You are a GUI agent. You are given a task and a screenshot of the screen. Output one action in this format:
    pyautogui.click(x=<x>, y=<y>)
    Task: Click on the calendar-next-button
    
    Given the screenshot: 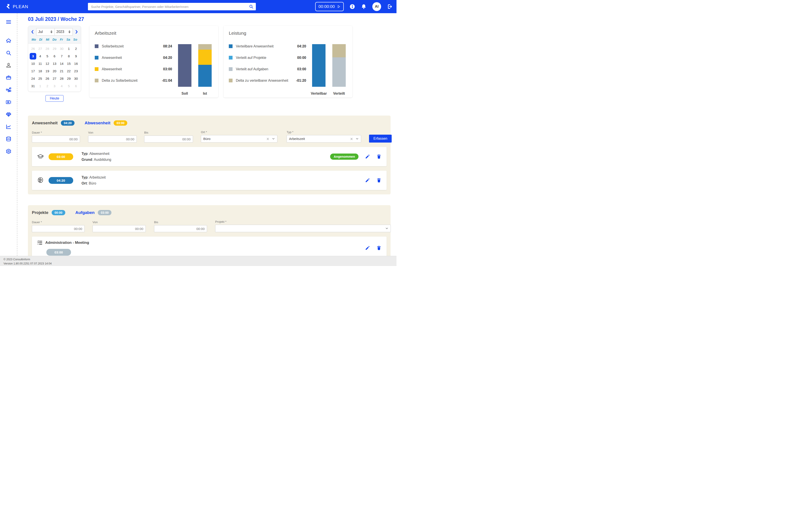 What is the action you would take?
    pyautogui.click(x=77, y=32)
    